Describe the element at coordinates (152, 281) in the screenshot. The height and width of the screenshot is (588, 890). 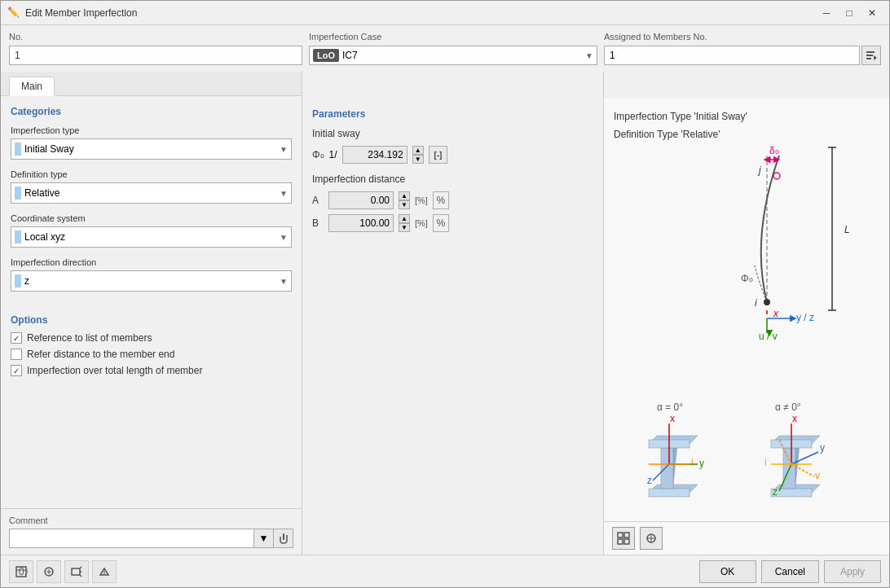
I see `imperfection-direction-select: z ▼` at that location.